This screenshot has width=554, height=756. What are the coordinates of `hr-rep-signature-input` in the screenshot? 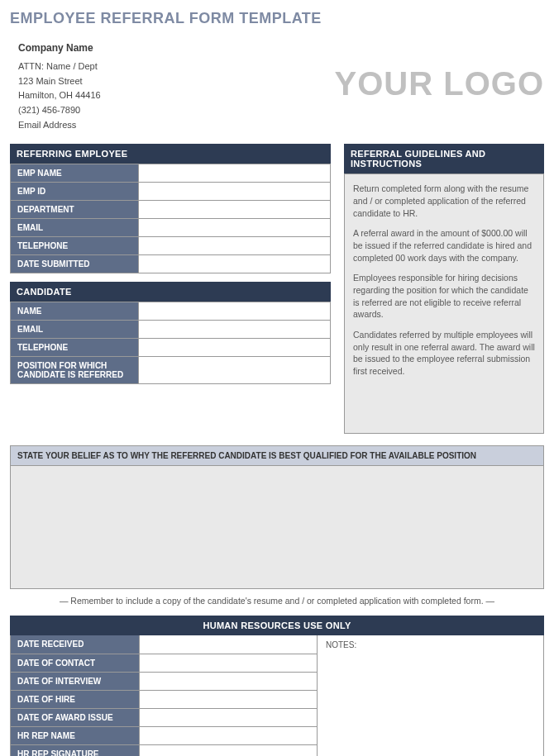 It's located at (228, 750).